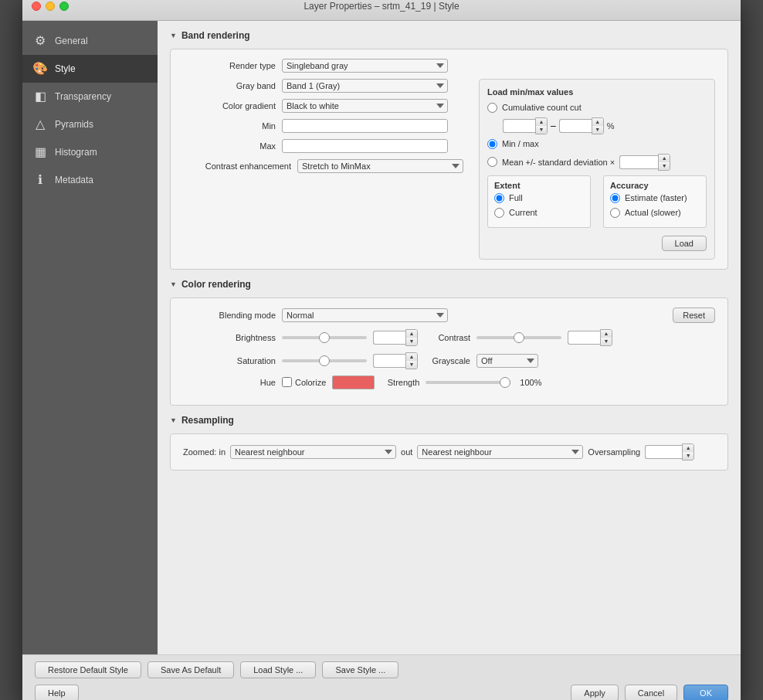 This screenshot has width=763, height=700. I want to click on brightness-down: ▼, so click(412, 342).